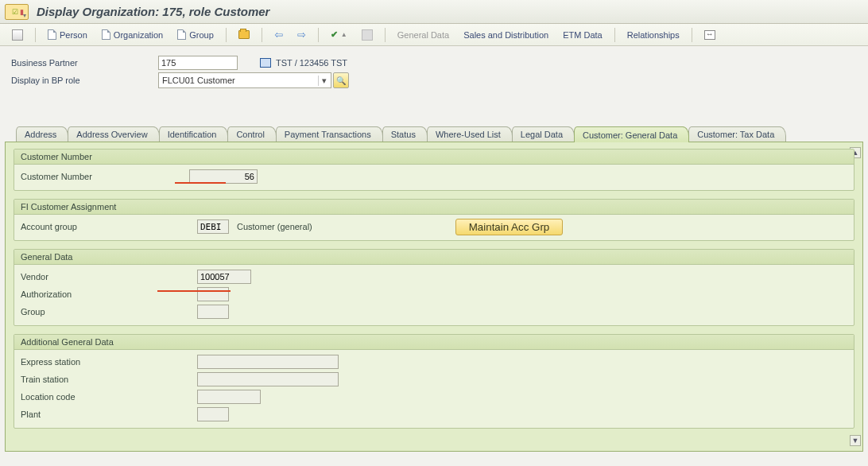  I want to click on vendor-input, so click(224, 277).